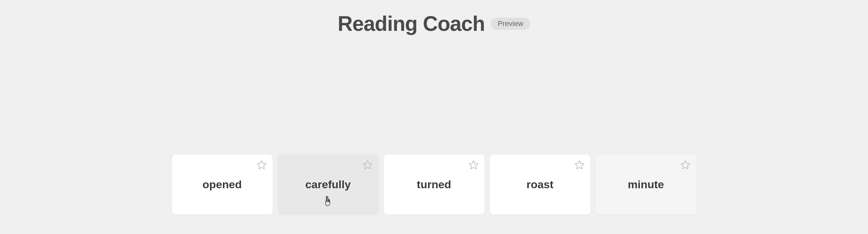  Describe the element at coordinates (222, 185) in the screenshot. I see `word-label-opened: opened` at that location.